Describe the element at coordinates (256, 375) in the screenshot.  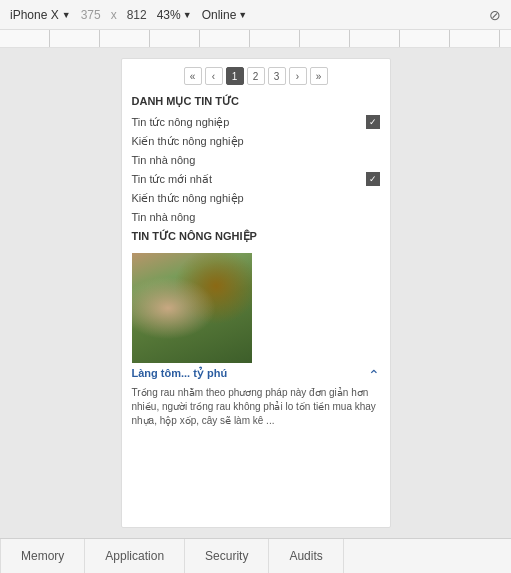
I see `article-header: Làng tôm... tỷ phú ⌃` at that location.